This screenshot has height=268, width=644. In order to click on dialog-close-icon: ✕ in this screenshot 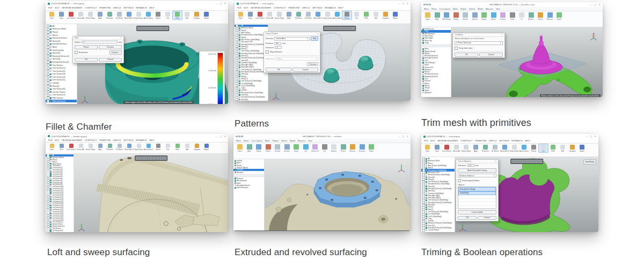, I will do `click(502, 35)`.